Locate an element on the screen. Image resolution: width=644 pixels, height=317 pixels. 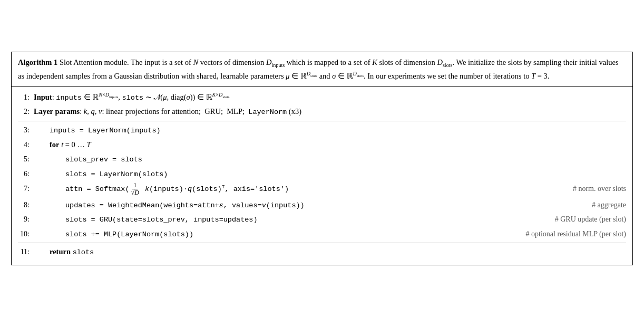
line-content-4: for t = 0 … T is located at coordinates (330, 145).